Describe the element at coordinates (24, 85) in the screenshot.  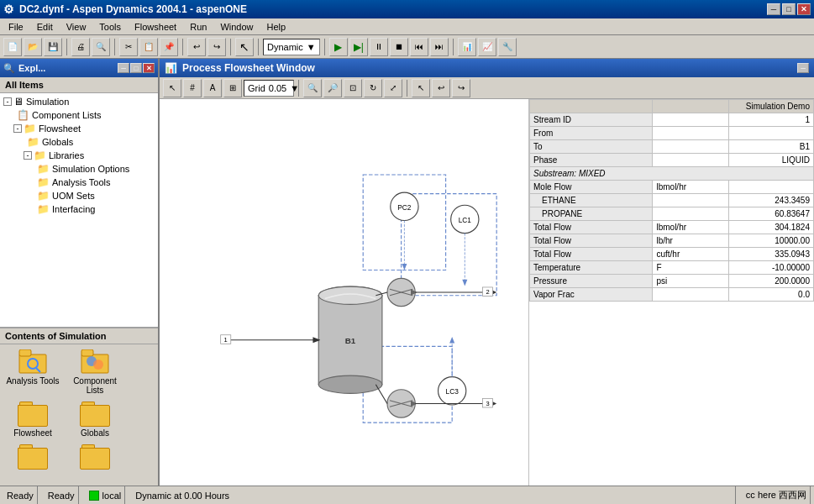
I see `all-items-label: All Items` at that location.